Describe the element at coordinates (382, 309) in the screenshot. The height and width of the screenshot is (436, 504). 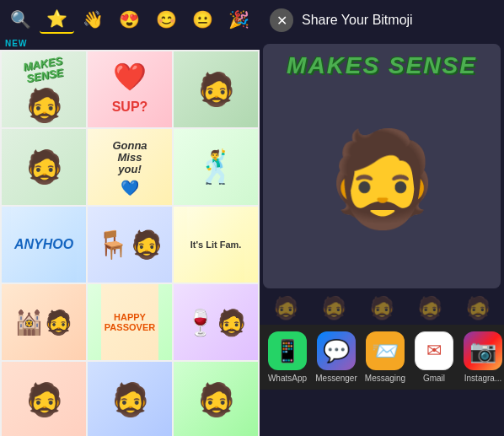
I see `strip-avatar-3: 🧔` at that location.